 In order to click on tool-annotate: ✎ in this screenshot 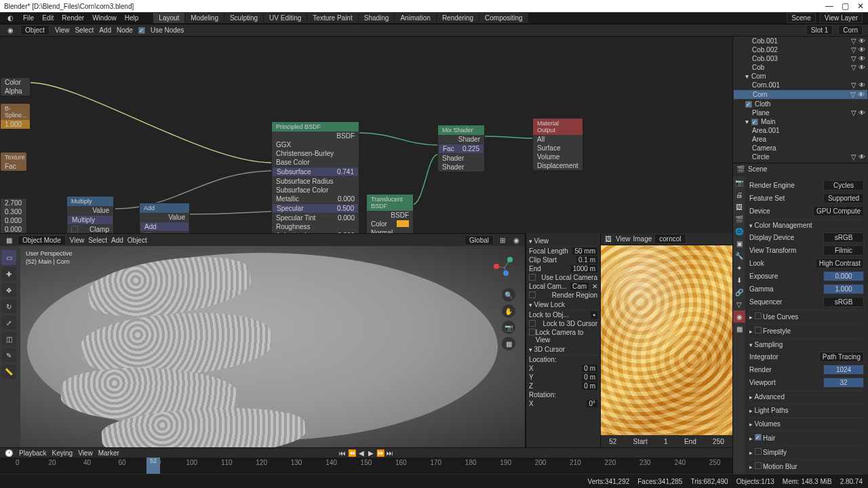, I will do `click(9, 355)`.